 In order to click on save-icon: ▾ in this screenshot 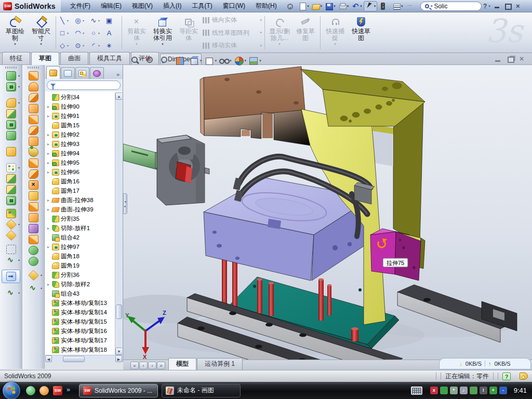, I will do `click(330, 6)`.